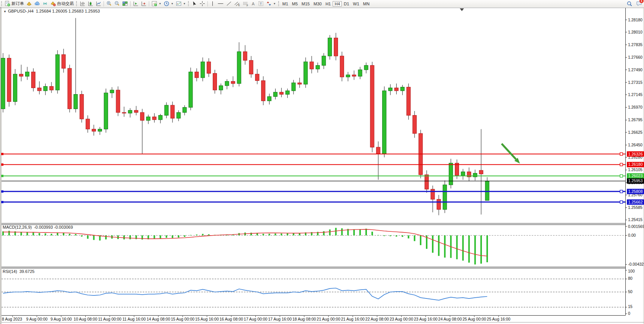 This screenshot has width=644, height=324. What do you see at coordinates (207, 319) in the screenshot?
I see `svg-text: 15 Aug 16:00` at bounding box center [207, 319].